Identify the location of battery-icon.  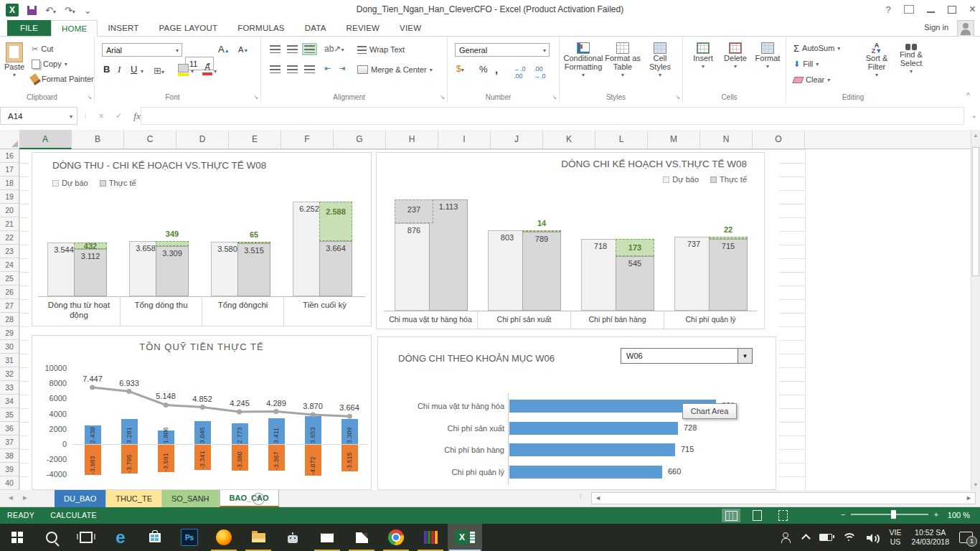
(826, 537).